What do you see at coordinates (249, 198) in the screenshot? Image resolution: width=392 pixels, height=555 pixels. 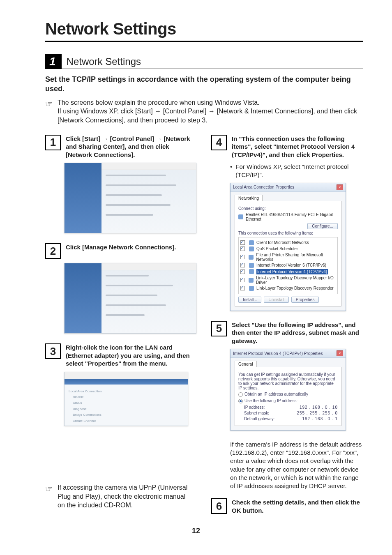 I see `dialog4-tab: Networking` at bounding box center [249, 198].